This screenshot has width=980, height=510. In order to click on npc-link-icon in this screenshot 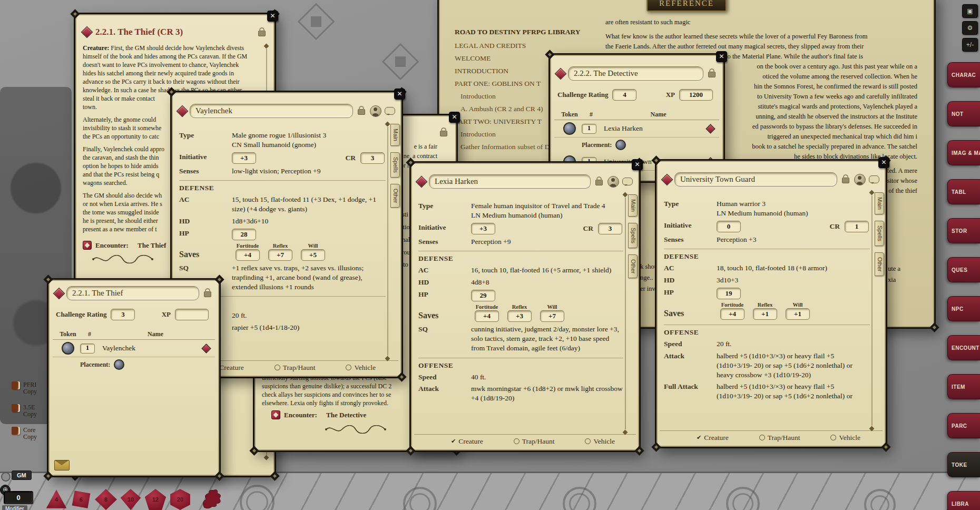, I will do `click(710, 129)`.